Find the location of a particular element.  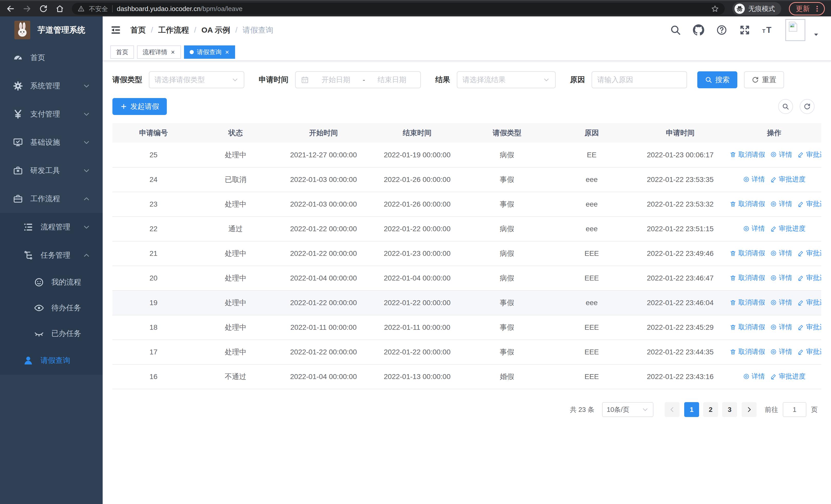

security-warning-icon is located at coordinates (81, 9).